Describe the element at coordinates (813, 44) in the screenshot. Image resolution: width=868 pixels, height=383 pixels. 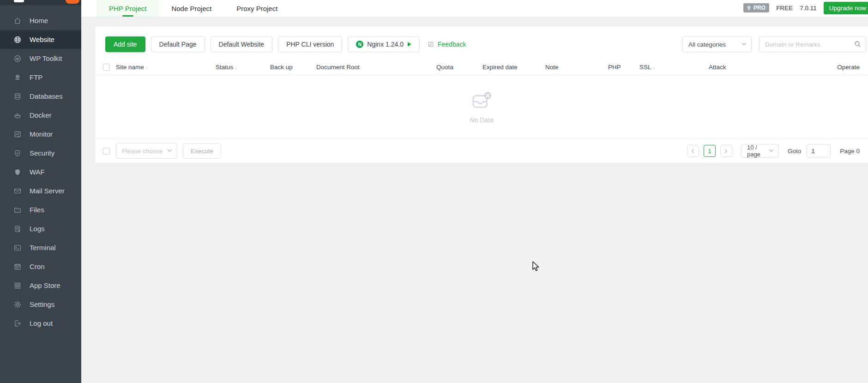
I see `search-box` at that location.